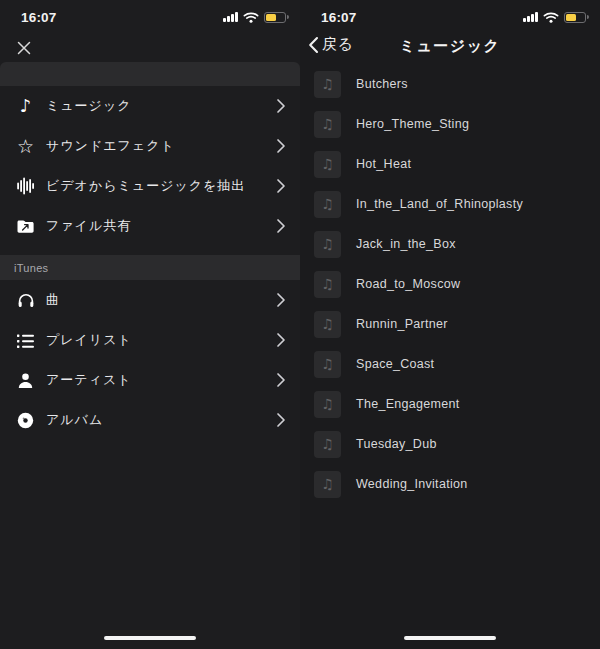  Describe the element at coordinates (450, 47) in the screenshot. I see `nav-bar: 戻る ミュージック` at that location.